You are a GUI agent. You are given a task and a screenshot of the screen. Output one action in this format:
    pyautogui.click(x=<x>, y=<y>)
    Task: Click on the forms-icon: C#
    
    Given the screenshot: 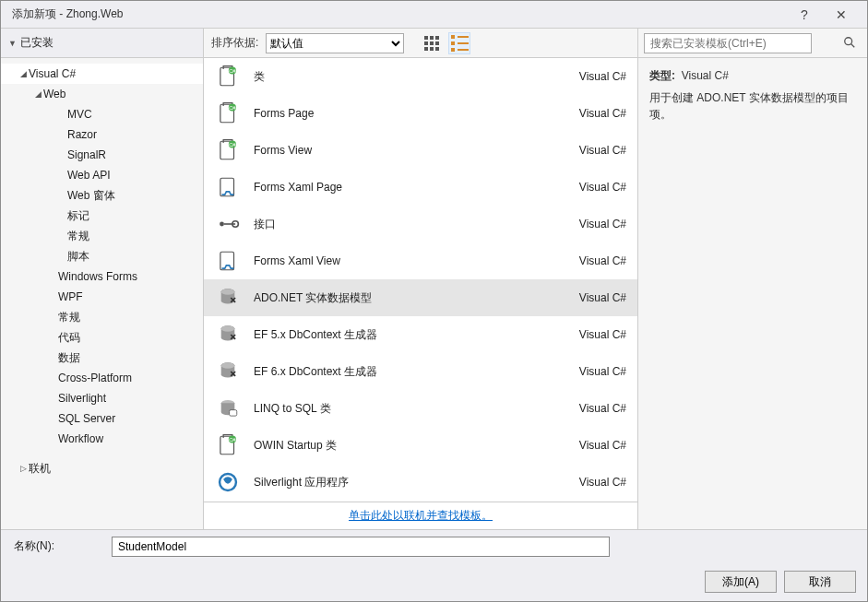 What is the action you would take?
    pyautogui.click(x=228, y=113)
    